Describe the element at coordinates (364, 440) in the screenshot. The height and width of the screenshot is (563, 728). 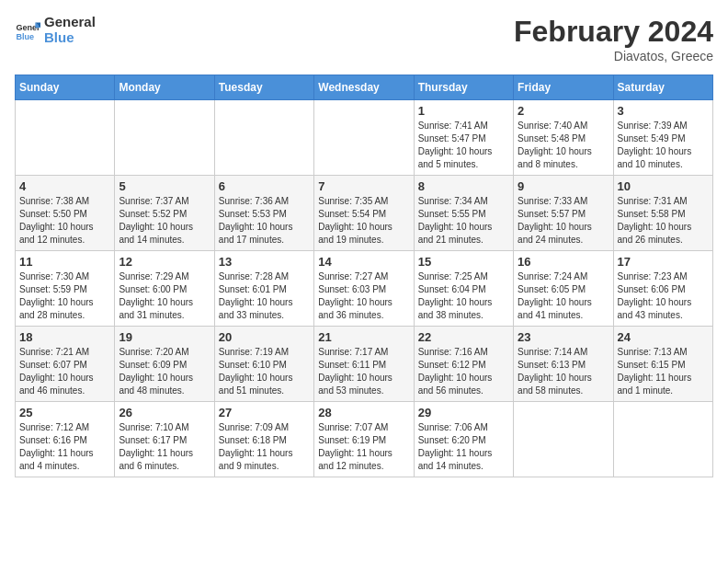
I see `calendar-week-row: 25Sunrise: 7:12 AM Sunset: 6:16 PM Dayli…` at that location.